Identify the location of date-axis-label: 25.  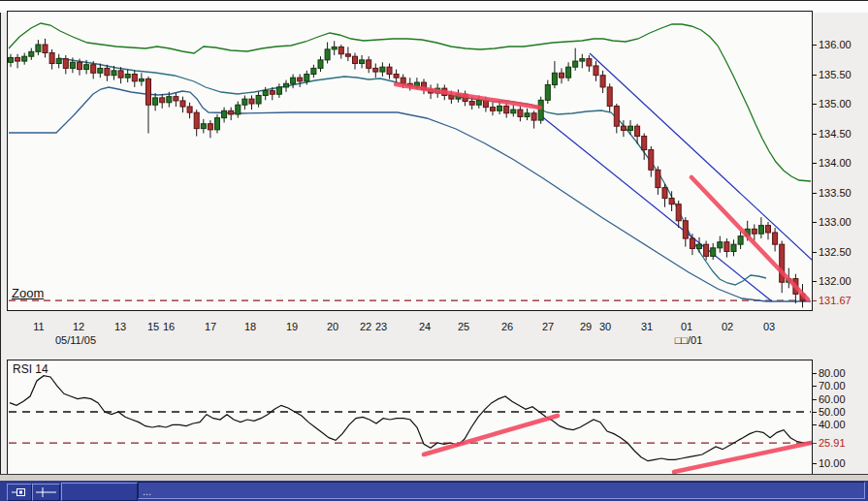
(464, 327).